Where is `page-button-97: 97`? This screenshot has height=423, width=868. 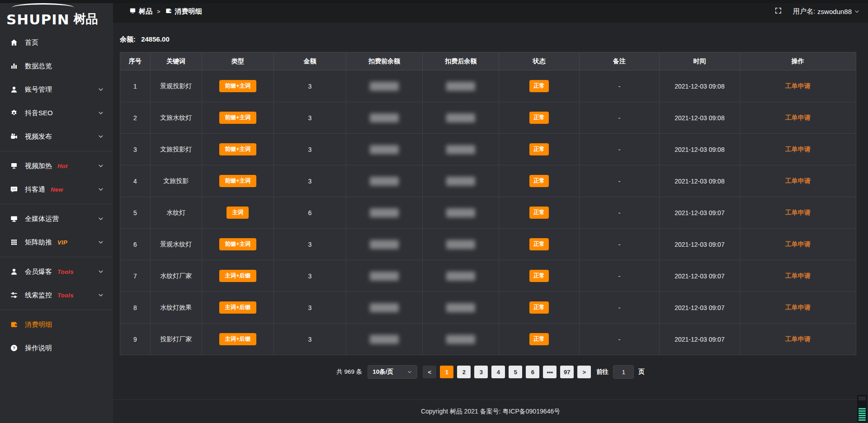 page-button-97: 97 is located at coordinates (567, 372).